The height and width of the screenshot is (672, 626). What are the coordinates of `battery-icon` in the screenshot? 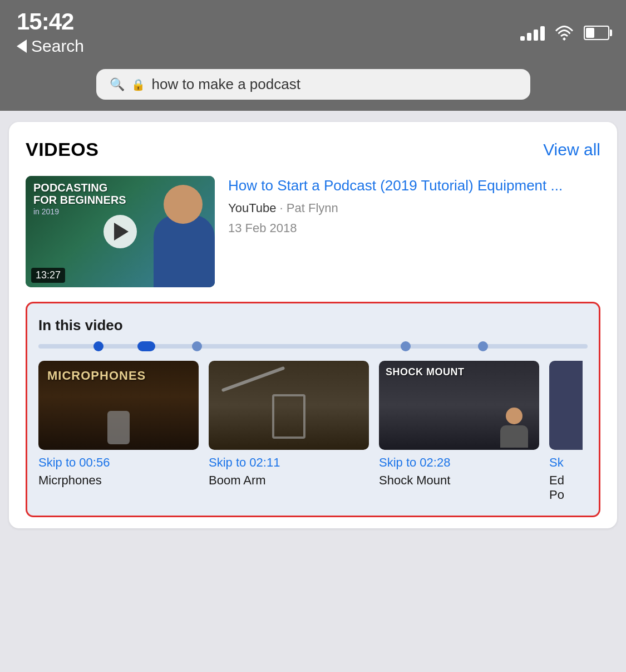 It's located at (597, 33).